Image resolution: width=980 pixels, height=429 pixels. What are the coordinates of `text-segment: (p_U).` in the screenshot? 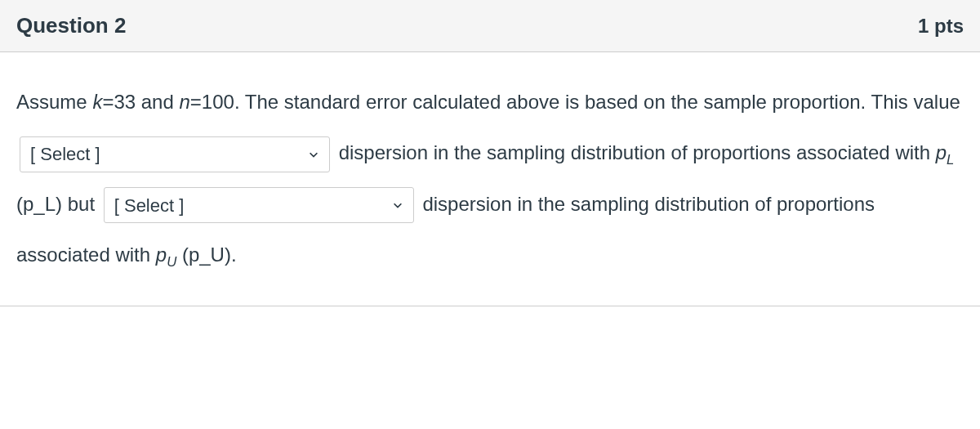 It's located at (206, 255).